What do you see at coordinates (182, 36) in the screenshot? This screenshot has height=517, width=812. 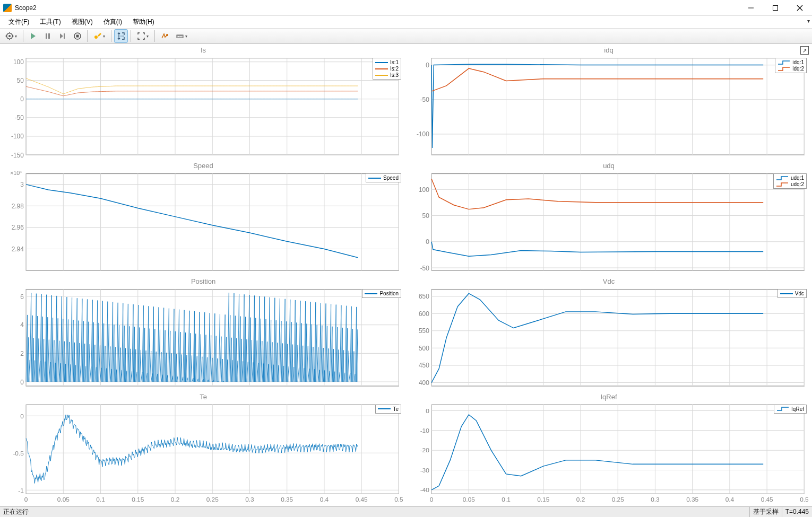 I see `measurements-button: ▾` at bounding box center [182, 36].